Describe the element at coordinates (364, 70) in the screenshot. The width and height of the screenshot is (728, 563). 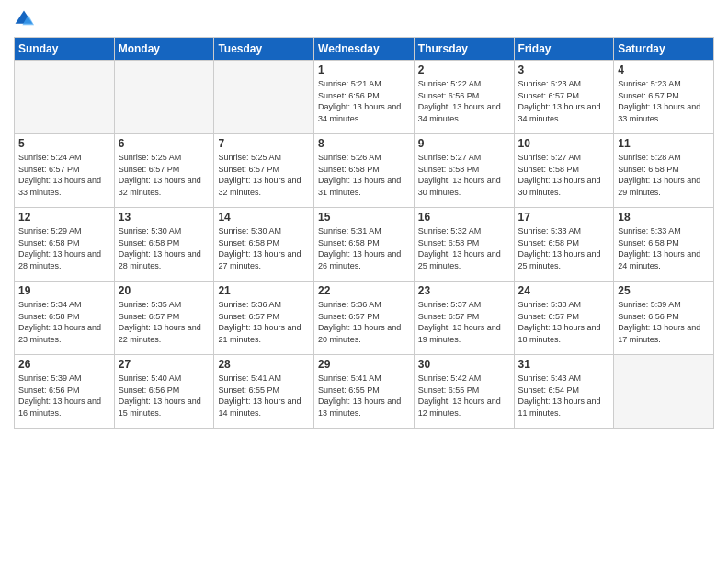
I see `day-number: 1` at that location.